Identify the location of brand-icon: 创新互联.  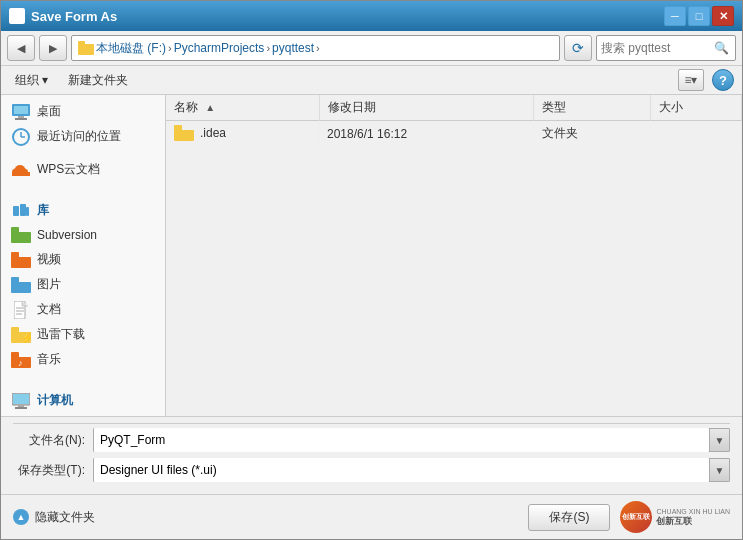
(636, 517).